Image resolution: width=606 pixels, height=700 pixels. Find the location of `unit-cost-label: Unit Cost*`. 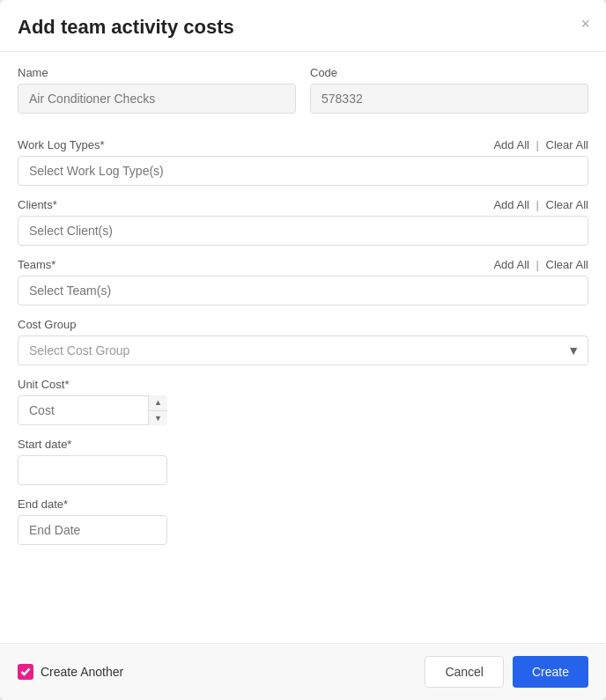

unit-cost-label: Unit Cost* is located at coordinates (44, 384).